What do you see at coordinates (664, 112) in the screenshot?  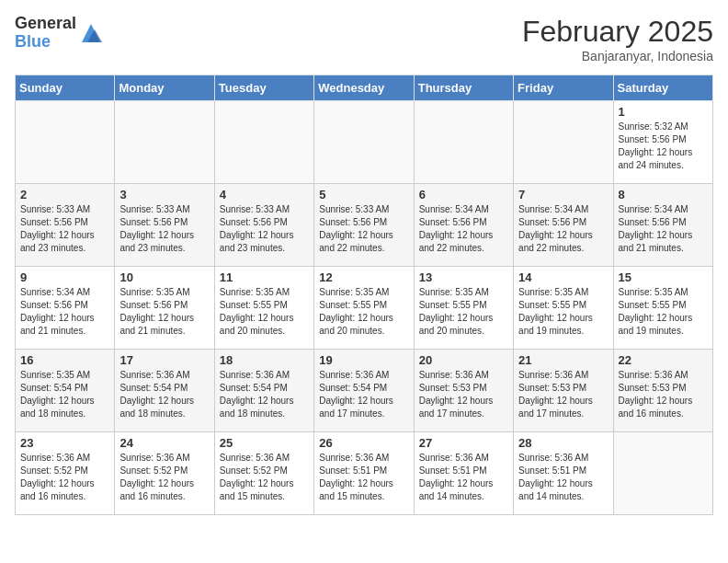 I see `day-number: 1` at bounding box center [664, 112].